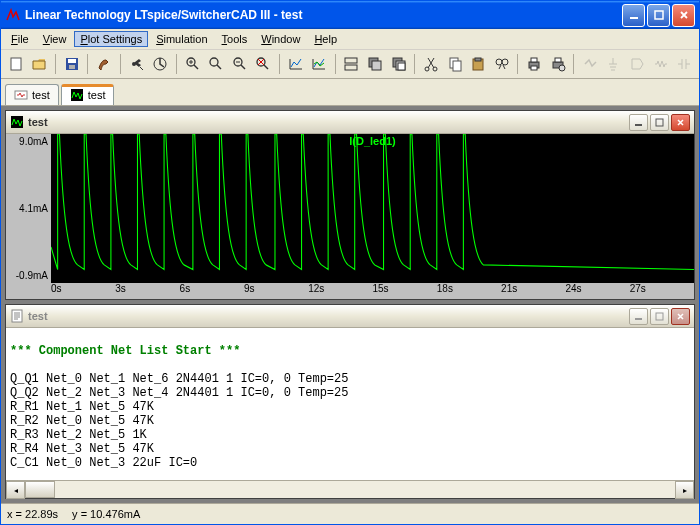 The height and width of the screenshot is (525, 700). What do you see at coordinates (638, 316) in the screenshot?
I see `netlist-minimize-button` at bounding box center [638, 316].